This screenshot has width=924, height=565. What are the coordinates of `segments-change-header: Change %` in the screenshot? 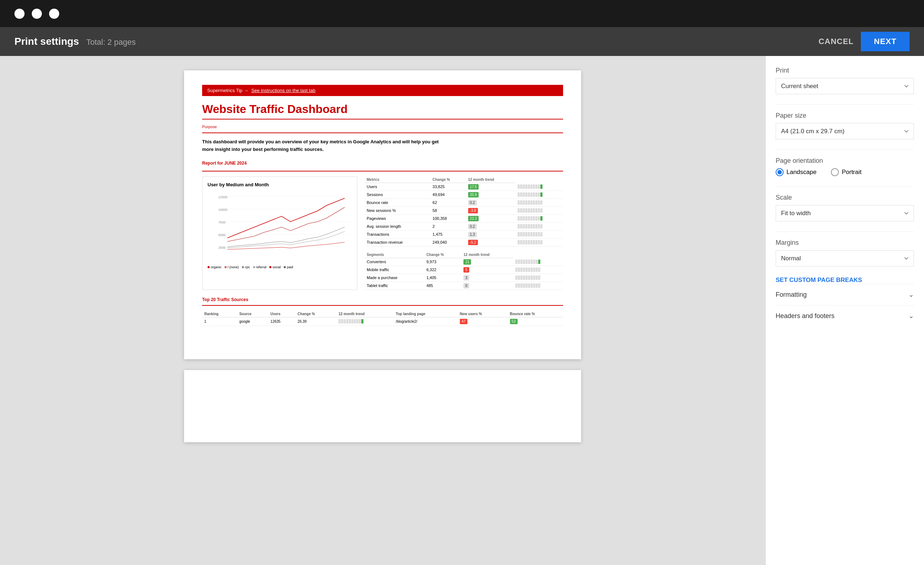 It's located at (442, 255).